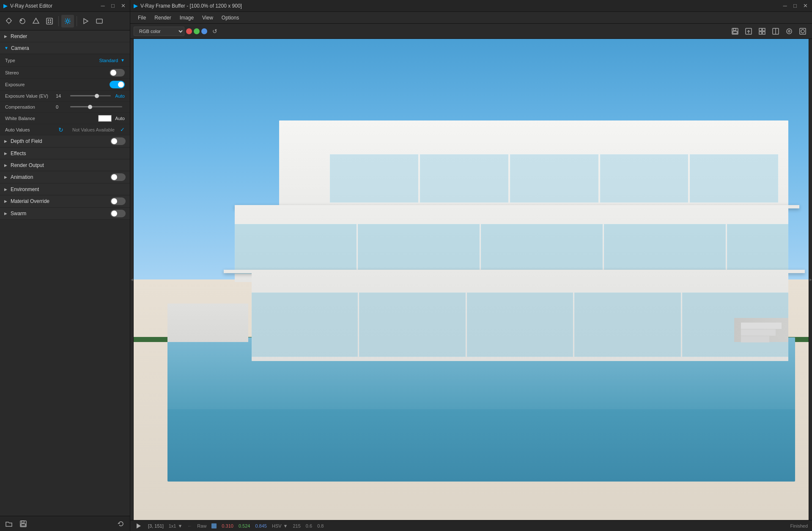  What do you see at coordinates (118, 177) in the screenshot?
I see `animation-toggle` at bounding box center [118, 177].